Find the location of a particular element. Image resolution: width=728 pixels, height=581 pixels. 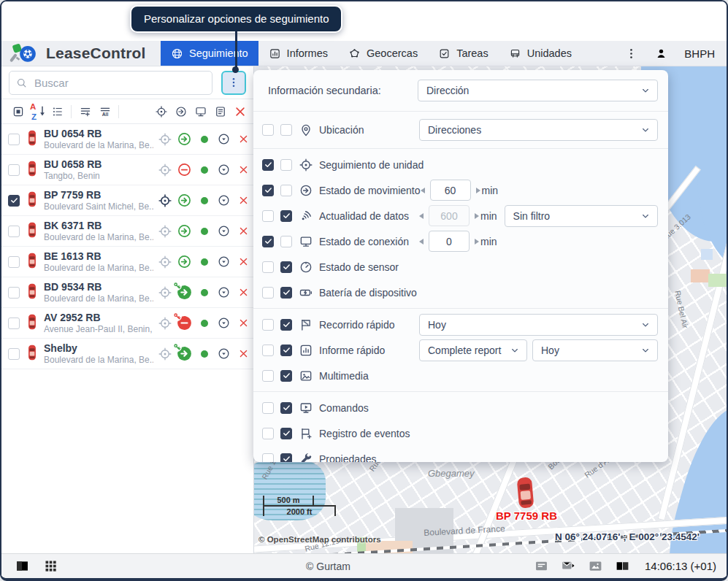

estado-de-conexion-value-input: 0 is located at coordinates (449, 241).